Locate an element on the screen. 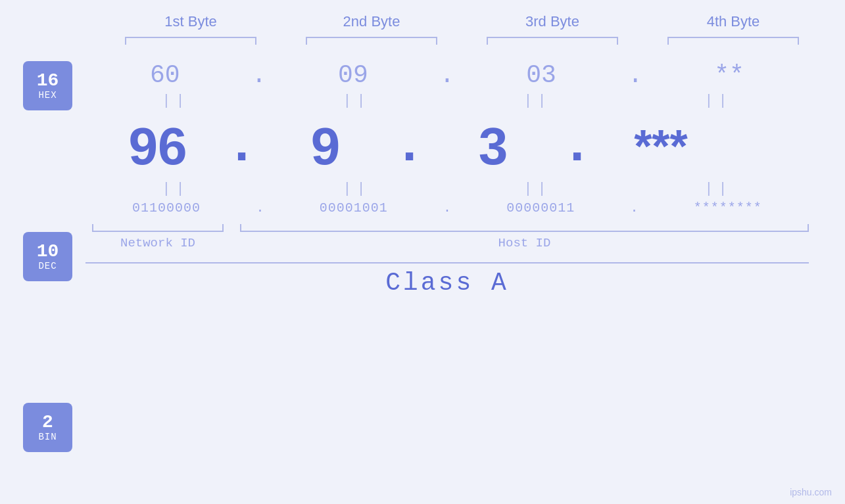 The image size is (845, 504). byte-headers: 1st Byte 2nd Byte 3rd Byte 4th Byte is located at coordinates (462, 22).